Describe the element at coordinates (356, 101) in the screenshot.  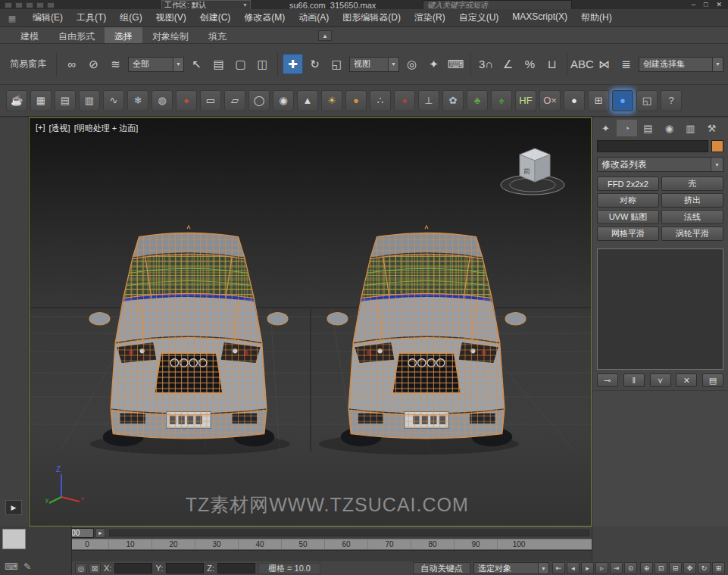
I see `orange-sphere-icon: ●` at that location.